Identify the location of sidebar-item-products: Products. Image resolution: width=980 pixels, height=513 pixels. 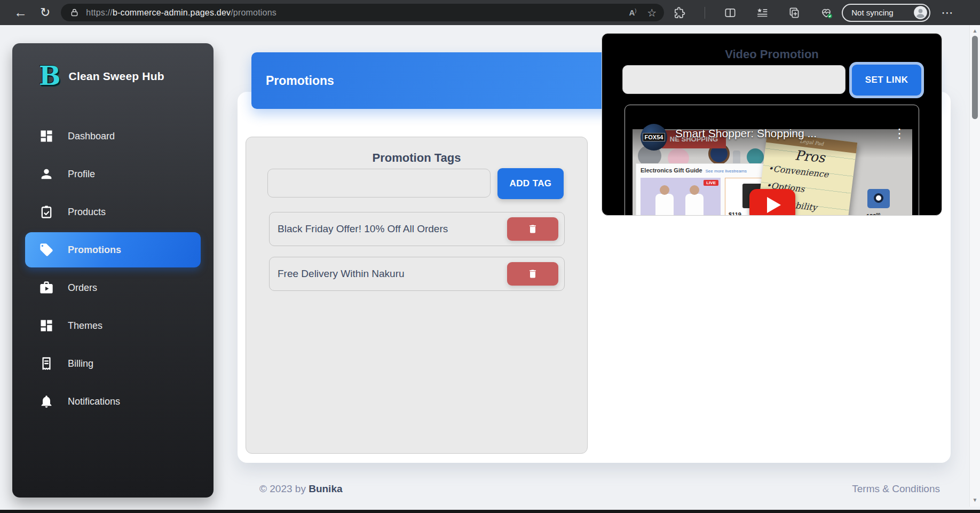
(113, 212).